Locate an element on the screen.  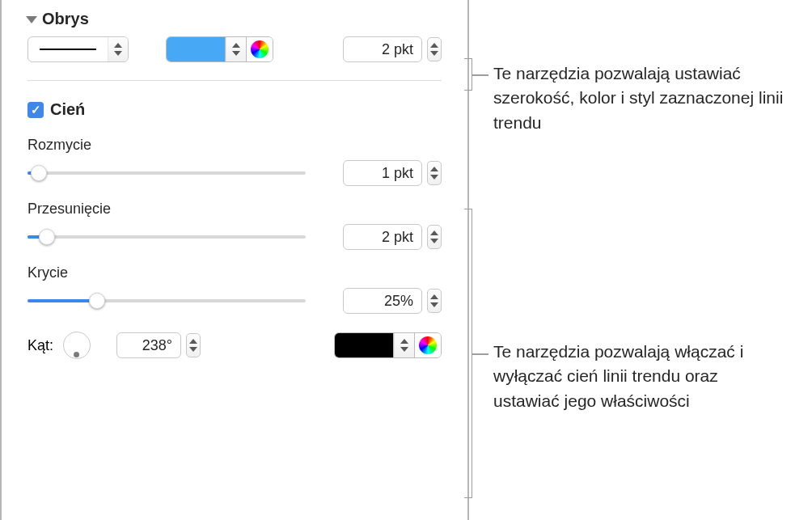
angle-indicator-icon is located at coordinates (76, 354).